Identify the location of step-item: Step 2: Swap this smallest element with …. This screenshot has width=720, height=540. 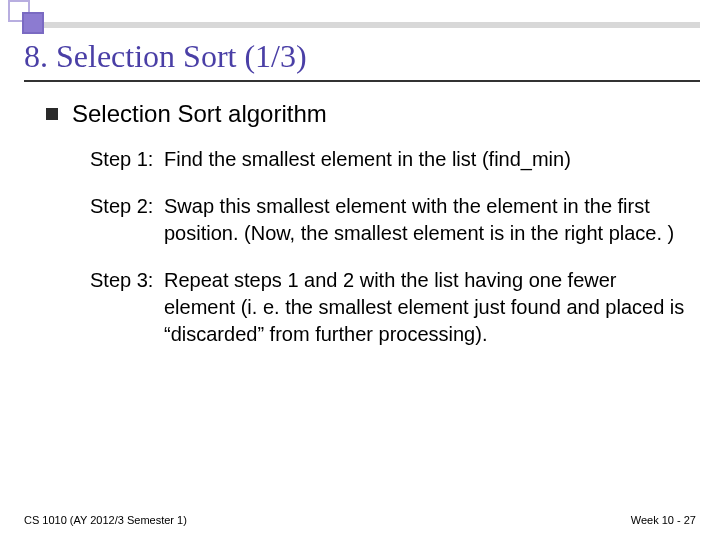
(390, 220).